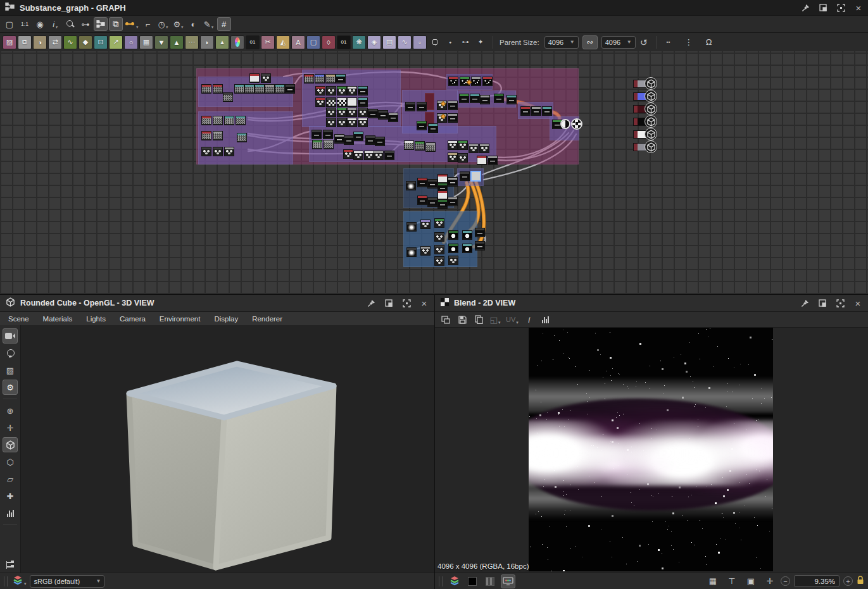  Describe the element at coordinates (224, 24) in the screenshot. I see `snap-grid-button: #` at that location.